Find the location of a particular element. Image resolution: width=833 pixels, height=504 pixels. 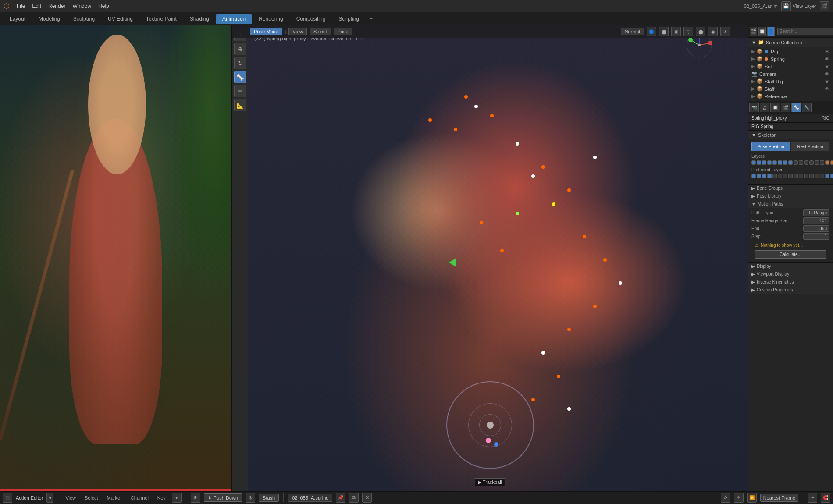

skeleton-header: ▼ Skeleton is located at coordinates (790, 135).